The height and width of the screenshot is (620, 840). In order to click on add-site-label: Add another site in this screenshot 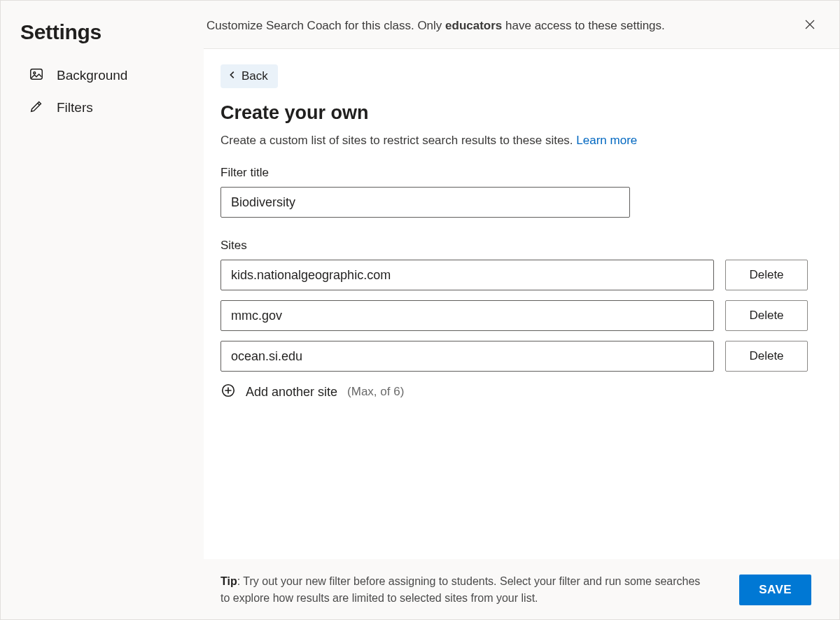, I will do `click(291, 392)`.